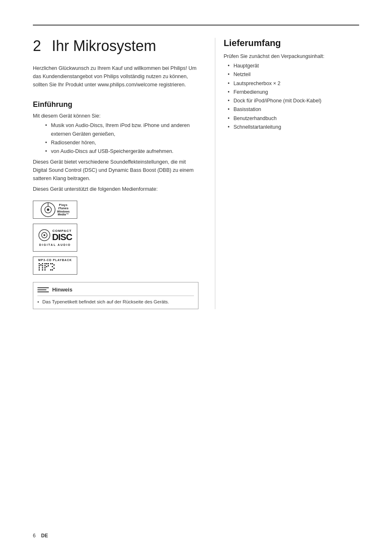 Image resolution: width=392 pixels, height=555 pixels. What do you see at coordinates (55, 260) in the screenshot?
I see `mp3-playback-label: MP3-CD PLAYBACK` at bounding box center [55, 260].